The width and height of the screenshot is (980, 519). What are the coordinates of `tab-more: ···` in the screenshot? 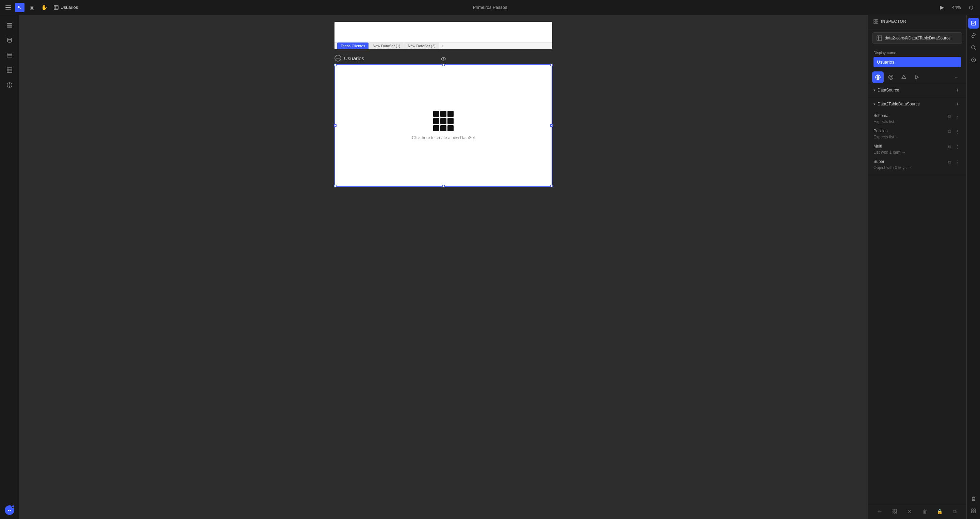 It's located at (956, 77).